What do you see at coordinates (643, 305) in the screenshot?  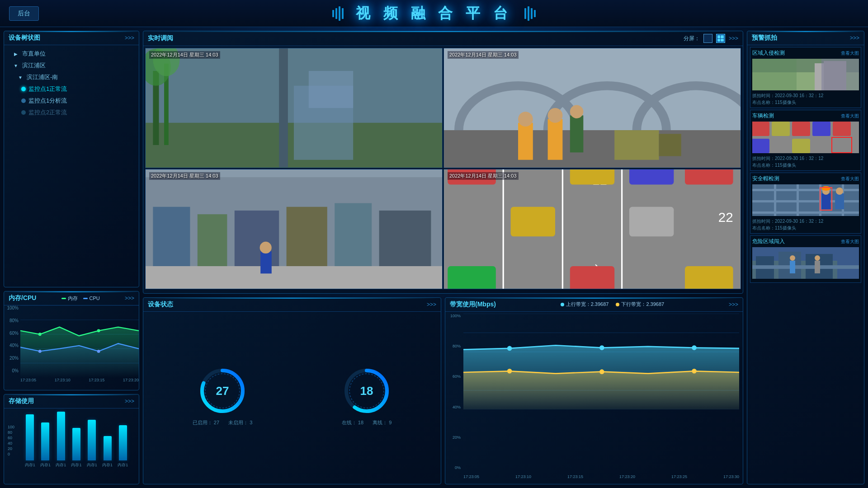 I see `bw-legend-down-label: 下行带宽：2.39687` at bounding box center [643, 305].